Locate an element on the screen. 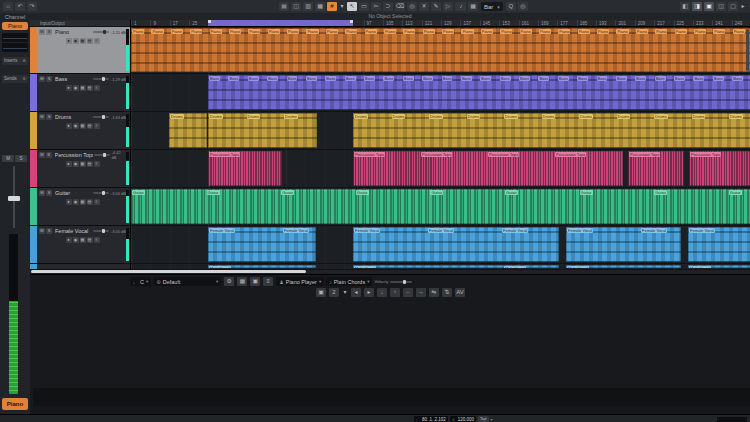  automation-panel-icon: ▤ is located at coordinates (284, 6).